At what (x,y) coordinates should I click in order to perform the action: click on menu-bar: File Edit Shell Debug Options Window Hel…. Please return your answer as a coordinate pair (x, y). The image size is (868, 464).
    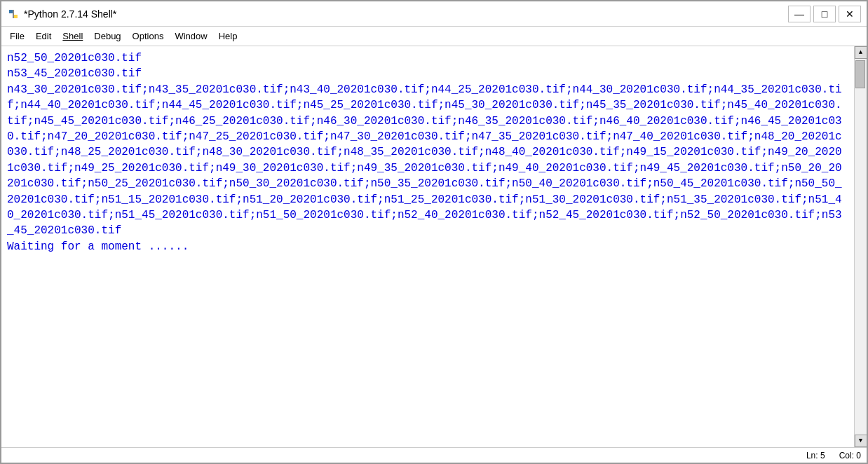
    Looking at the image, I should click on (434, 36).